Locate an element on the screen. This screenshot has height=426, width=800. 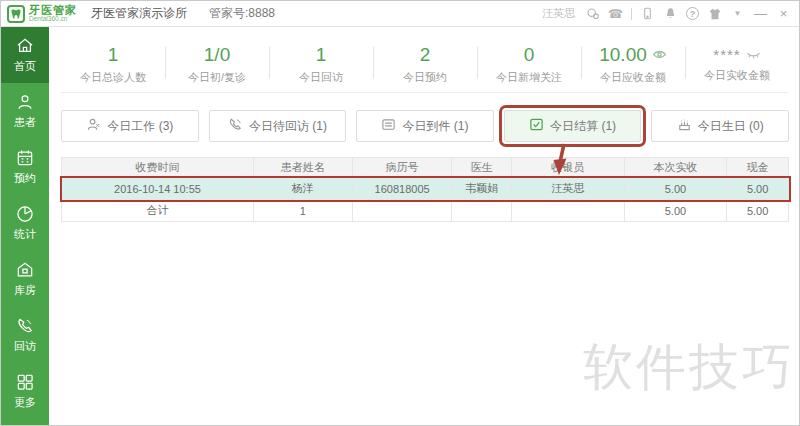
cell-patient-name: 杨洋 is located at coordinates (302, 189).